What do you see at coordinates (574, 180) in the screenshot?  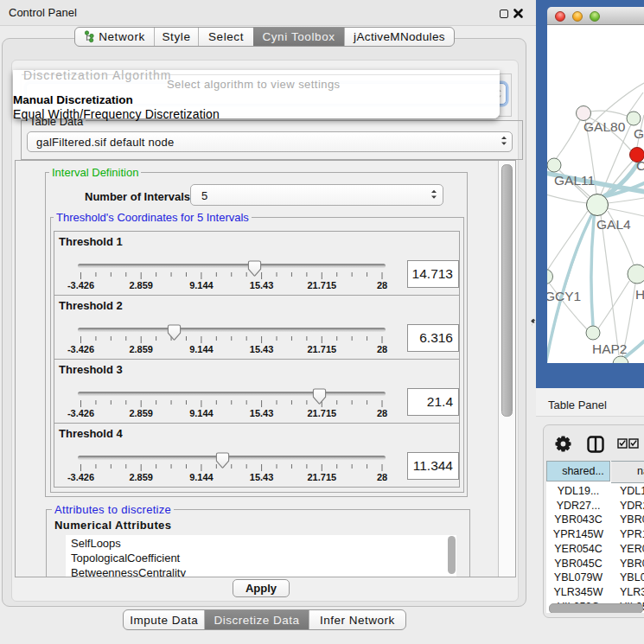 I see `svg-text: GAL11` at bounding box center [574, 180].